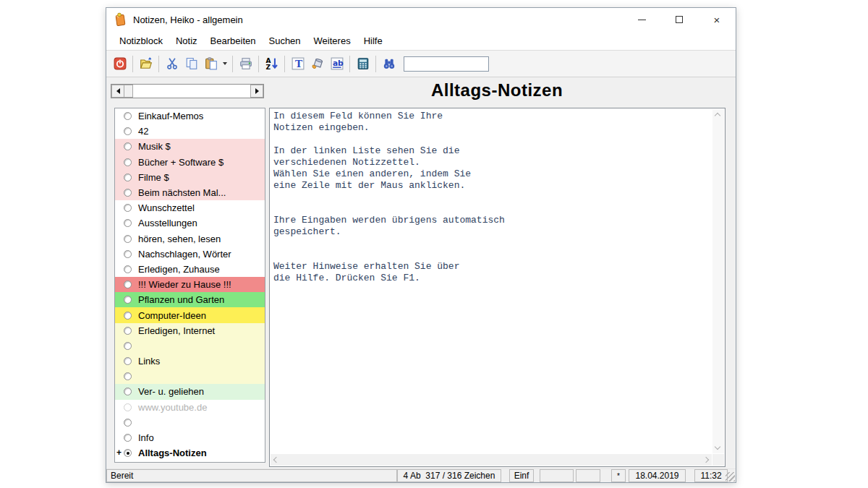 The height and width of the screenshot is (488, 868). I want to click on note-item: !!! Wieder zu Hause !!!, so click(190, 285).